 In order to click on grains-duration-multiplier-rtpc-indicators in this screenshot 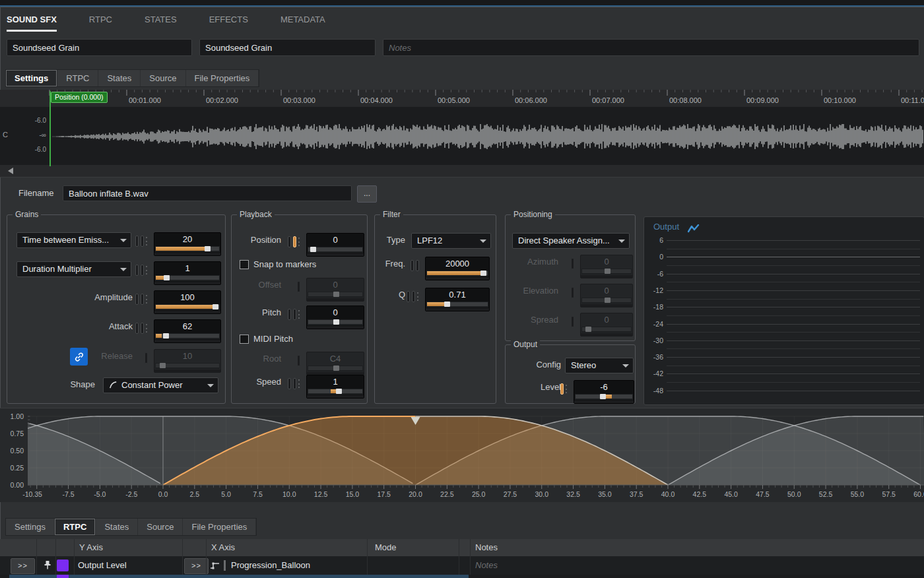, I will do `click(141, 269)`.